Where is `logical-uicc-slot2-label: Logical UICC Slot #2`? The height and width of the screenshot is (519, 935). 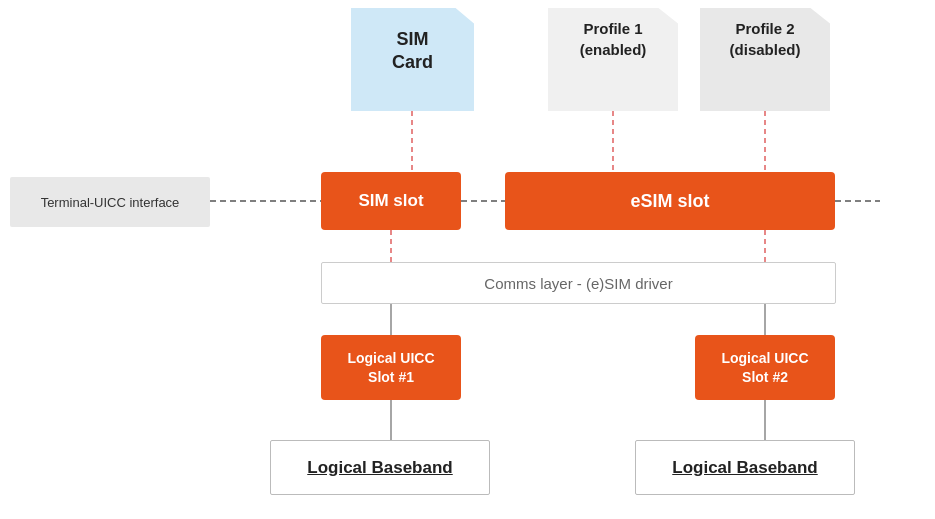
logical-uicc-slot2-label: Logical UICC Slot #2 is located at coordinates (764, 367).